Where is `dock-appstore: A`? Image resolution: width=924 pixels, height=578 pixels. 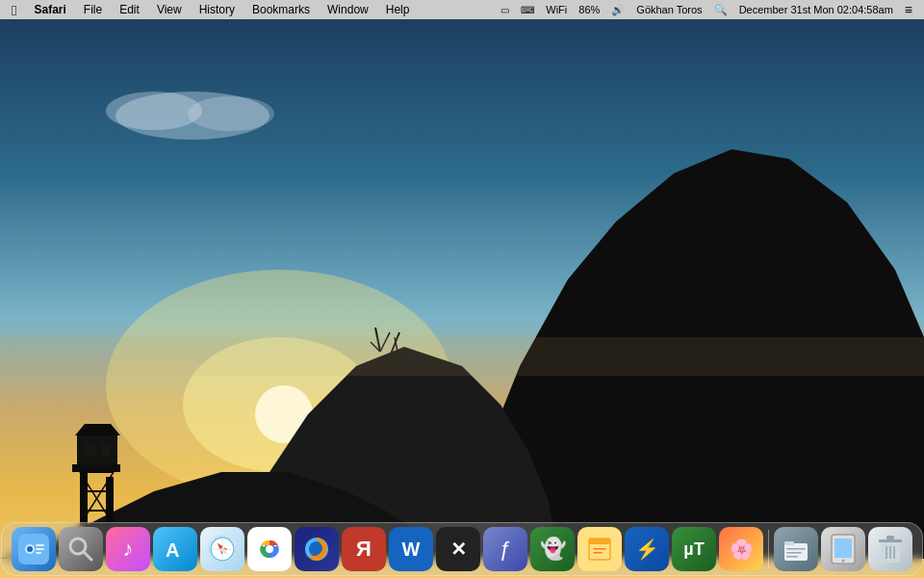 dock-appstore: A is located at coordinates (175, 549).